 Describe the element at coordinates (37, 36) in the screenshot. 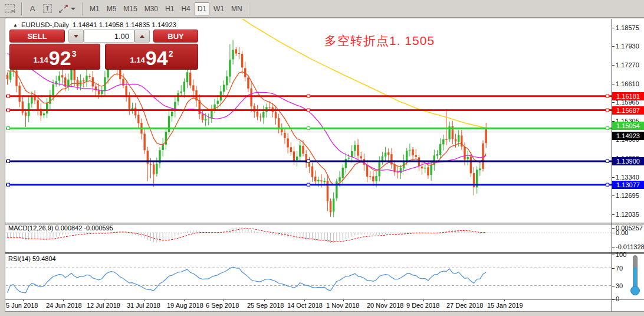

I see `sell-button: SELL` at that location.